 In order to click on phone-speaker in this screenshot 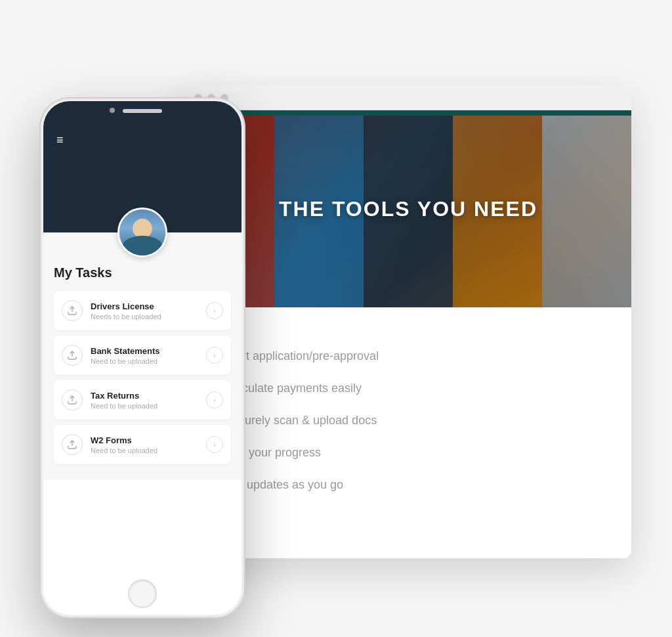, I will do `click(142, 111)`.